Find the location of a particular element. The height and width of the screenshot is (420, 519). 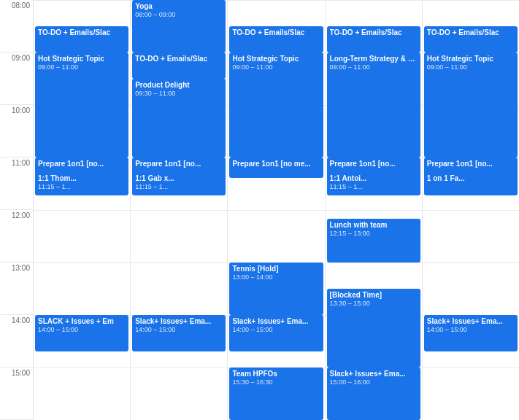

event-title: 1:1 Thom... is located at coordinates (82, 178).